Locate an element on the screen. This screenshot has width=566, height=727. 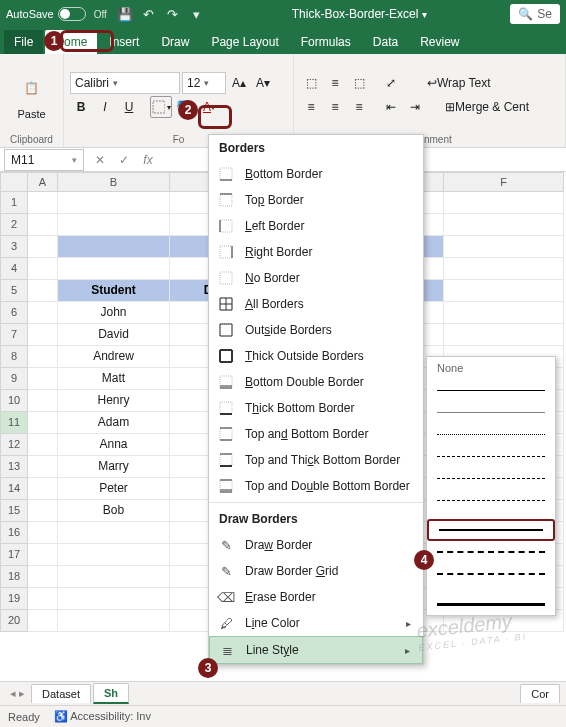
align-middle-button: ≡ is located at coordinates (335, 83).